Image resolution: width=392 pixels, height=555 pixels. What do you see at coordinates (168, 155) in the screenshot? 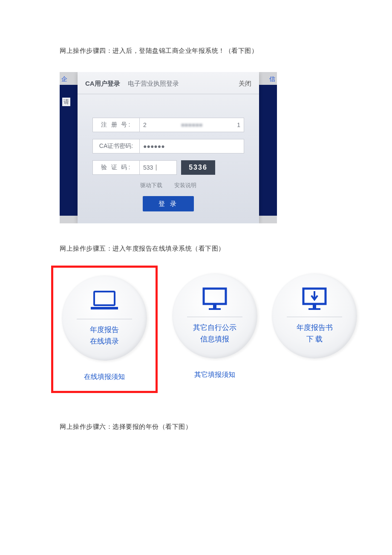
I see `login-form: 注 册 号: 2 ■■■■■■ 1 CA证书密码: ●●●●●● 验 证 码: …` at bounding box center [168, 155].